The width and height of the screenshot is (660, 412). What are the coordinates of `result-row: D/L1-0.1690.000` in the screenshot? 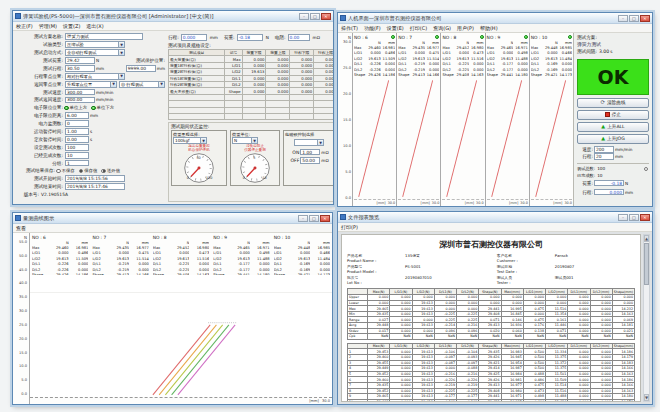 It's located at (302, 264).